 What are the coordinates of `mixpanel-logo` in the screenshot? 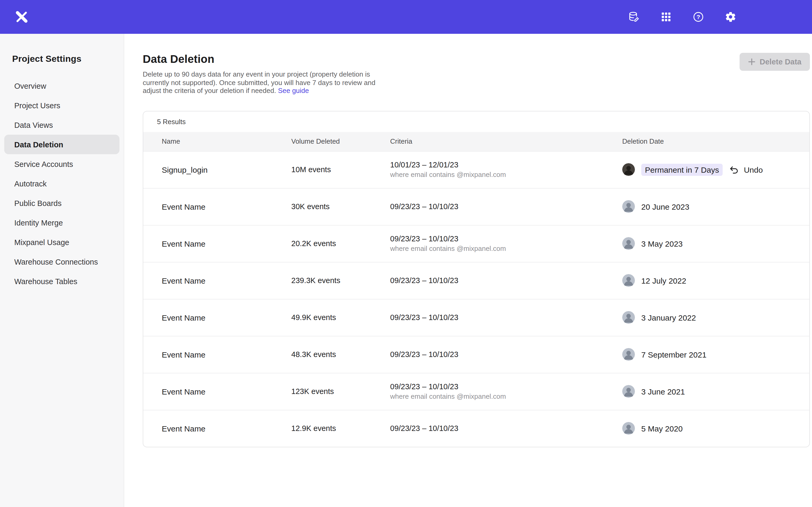 It's located at (21, 17).